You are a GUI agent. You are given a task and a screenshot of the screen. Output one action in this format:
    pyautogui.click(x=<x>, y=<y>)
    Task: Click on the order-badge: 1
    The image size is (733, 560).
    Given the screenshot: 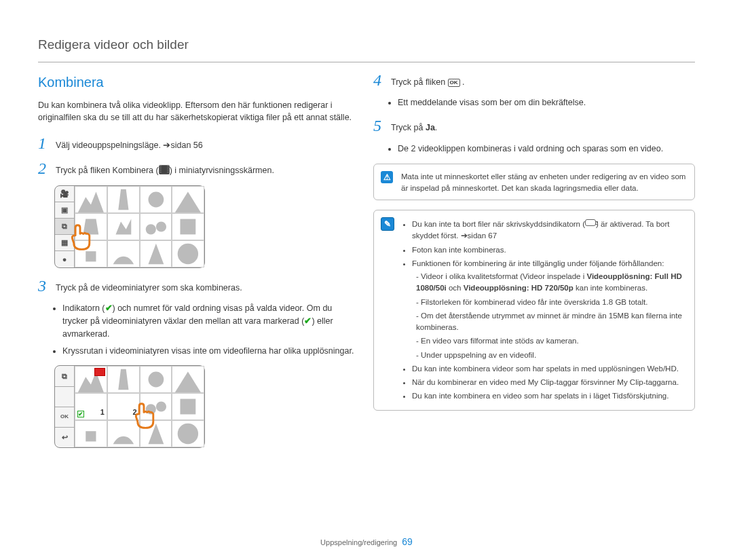 What is the action you would take?
    pyautogui.click(x=102, y=413)
    